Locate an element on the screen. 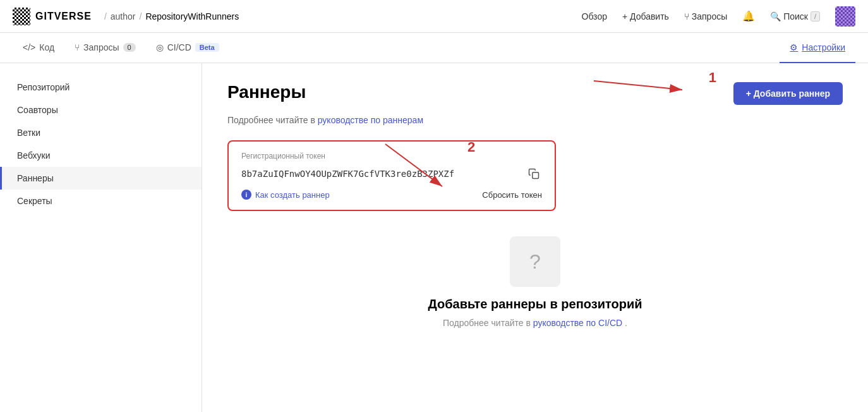 This screenshot has height=412, width=868. empty-title: Добавьте раннеры в репозиторий is located at coordinates (535, 305).